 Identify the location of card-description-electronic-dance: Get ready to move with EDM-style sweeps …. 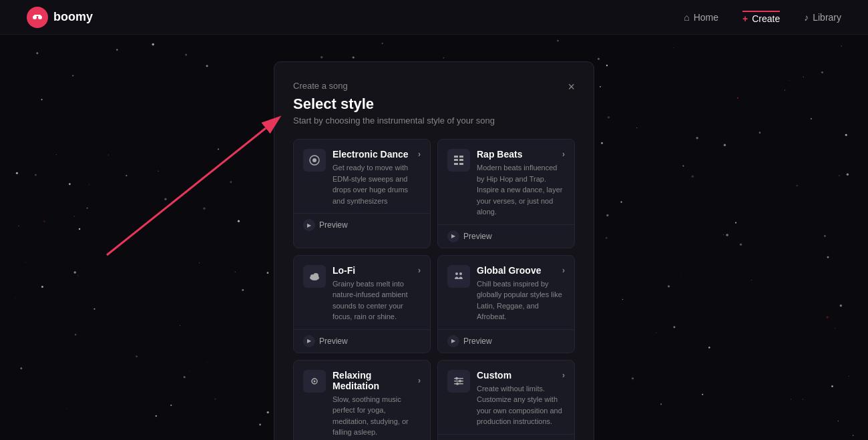
(377, 184).